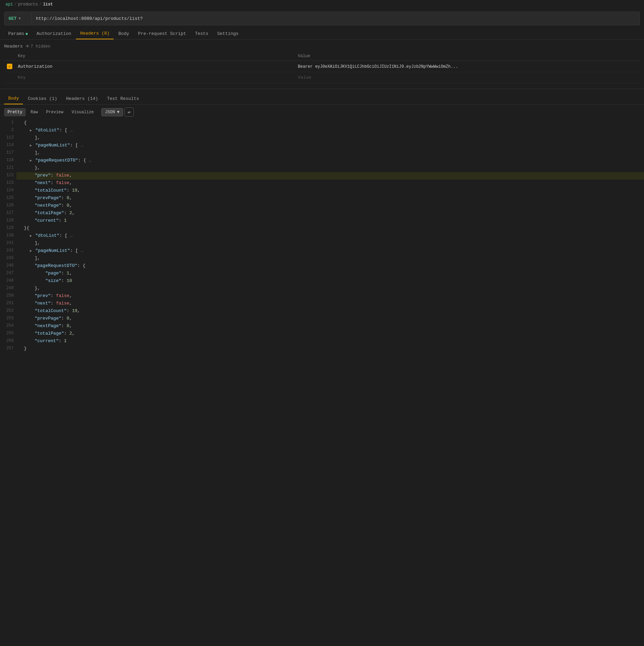 This screenshot has height=646, width=644. What do you see at coordinates (14, 99) in the screenshot?
I see `response-tab-body: Body` at bounding box center [14, 99].